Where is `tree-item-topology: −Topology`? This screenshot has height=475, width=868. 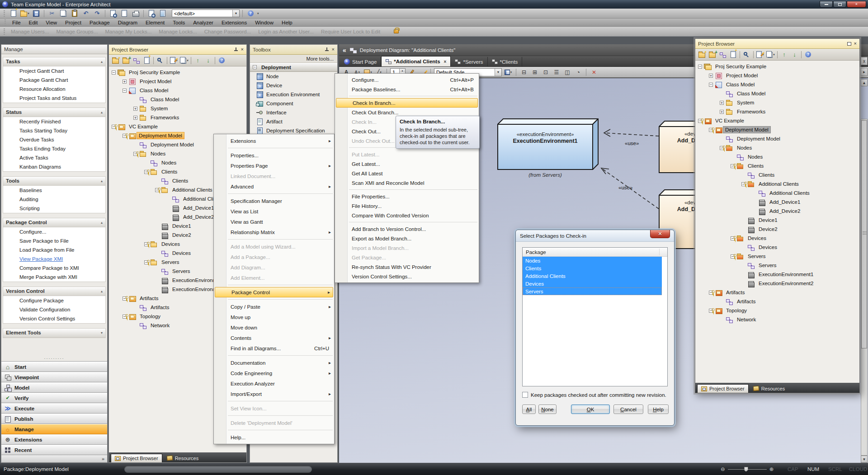
tree-item-topology: −Topology is located at coordinates (778, 310).